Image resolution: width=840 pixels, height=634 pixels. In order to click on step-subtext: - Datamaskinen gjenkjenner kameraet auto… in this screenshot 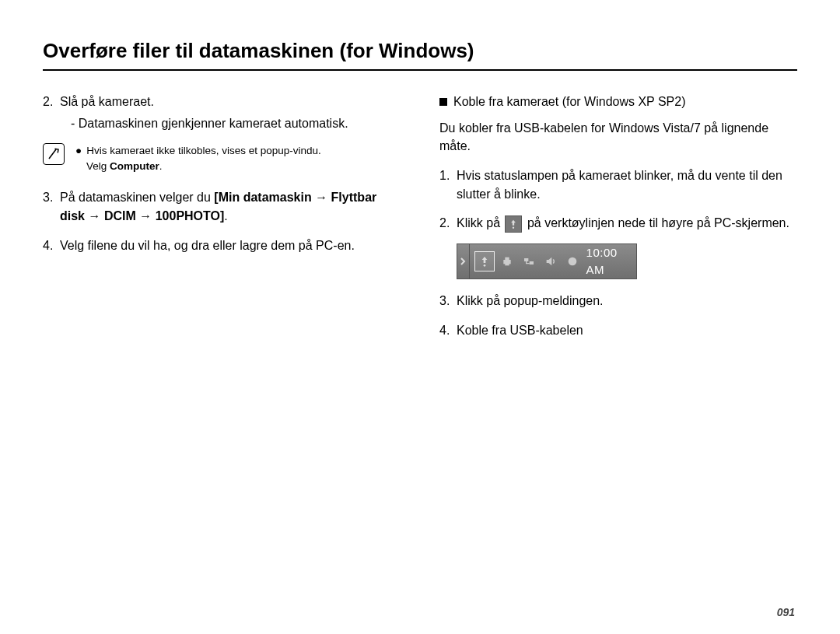, I will do `click(236, 124)`.